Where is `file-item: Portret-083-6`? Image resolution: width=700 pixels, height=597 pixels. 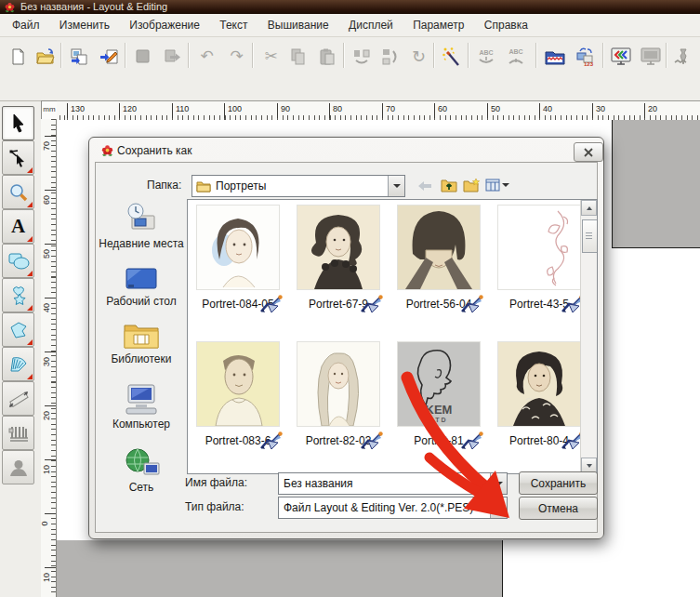 file-item: Portret-083-6 is located at coordinates (238, 394).